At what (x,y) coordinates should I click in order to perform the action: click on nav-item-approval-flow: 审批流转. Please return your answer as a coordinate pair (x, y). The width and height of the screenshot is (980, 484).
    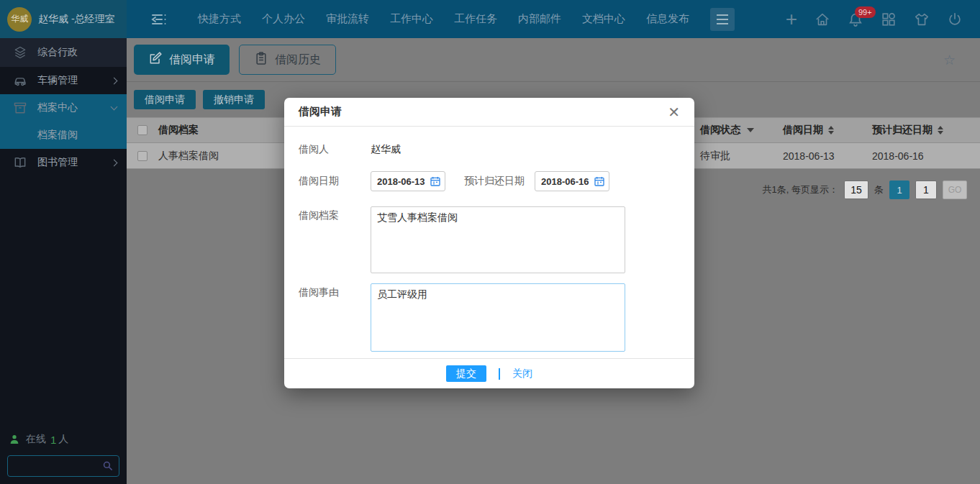
    Looking at the image, I should click on (348, 19).